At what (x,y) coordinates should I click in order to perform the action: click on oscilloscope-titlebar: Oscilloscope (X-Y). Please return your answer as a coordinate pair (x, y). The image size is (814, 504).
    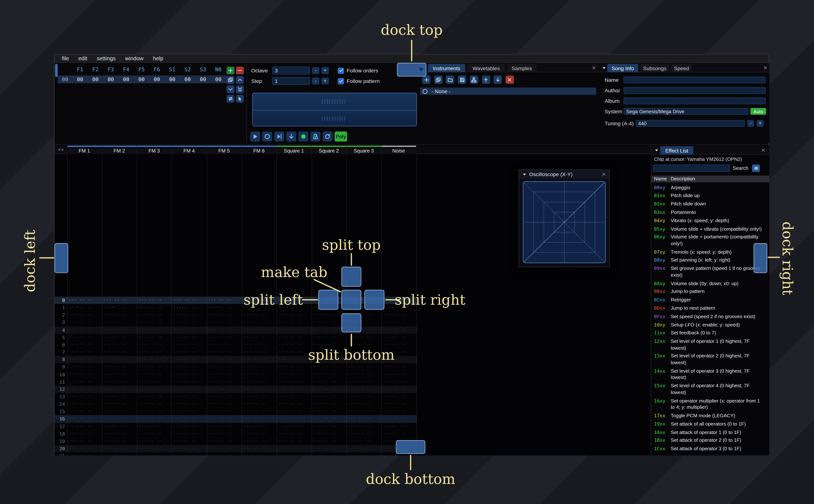
    Looking at the image, I should click on (564, 174).